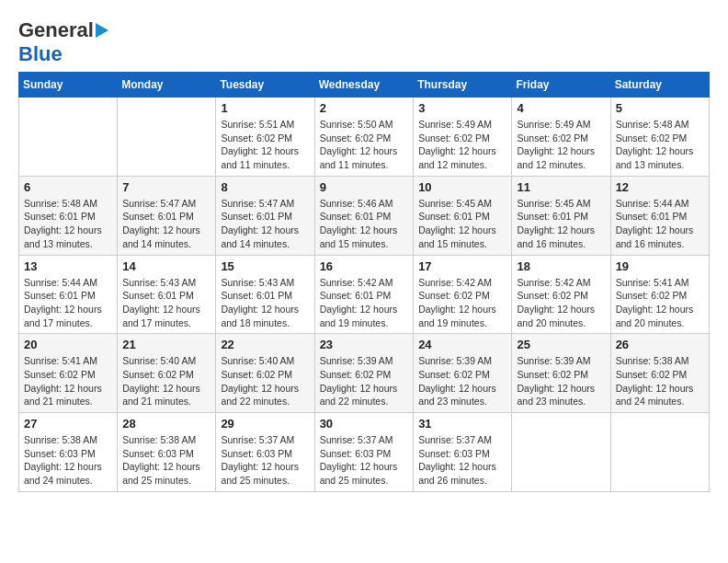  I want to click on day-number: 7, so click(166, 188).